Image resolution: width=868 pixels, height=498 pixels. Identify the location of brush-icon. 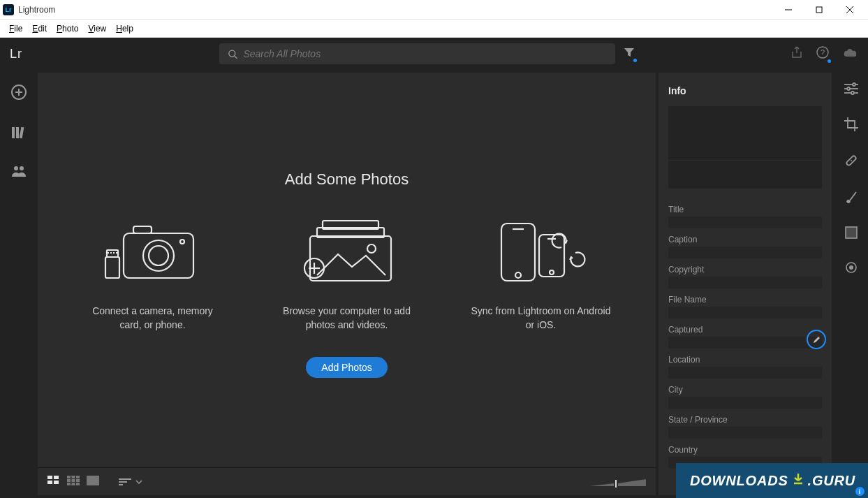
(851, 197).